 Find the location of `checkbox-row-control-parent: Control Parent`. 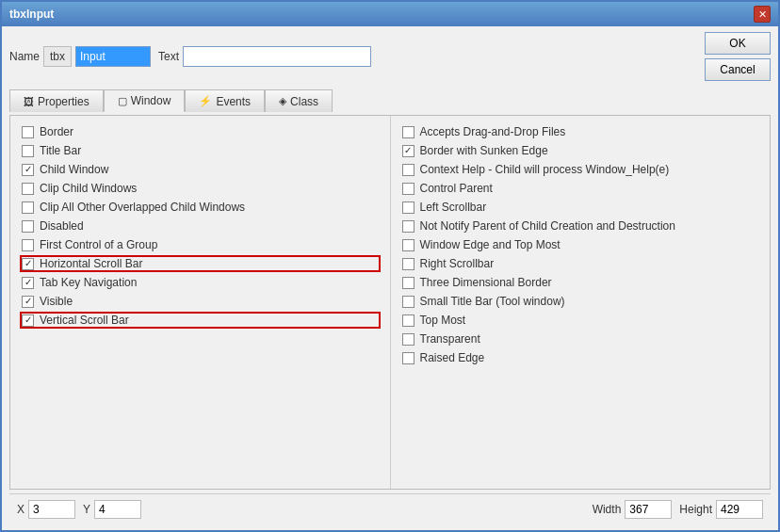

checkbox-row-control-parent: Control Parent is located at coordinates (580, 188).